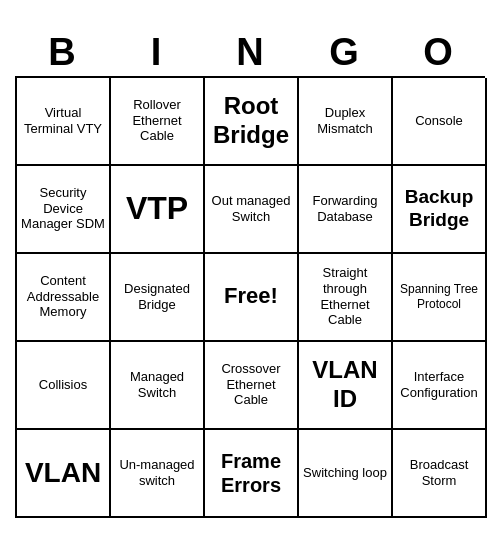  Describe the element at coordinates (346, 122) in the screenshot. I see `bingo-cell-3: Duplex Mismatch` at that location.